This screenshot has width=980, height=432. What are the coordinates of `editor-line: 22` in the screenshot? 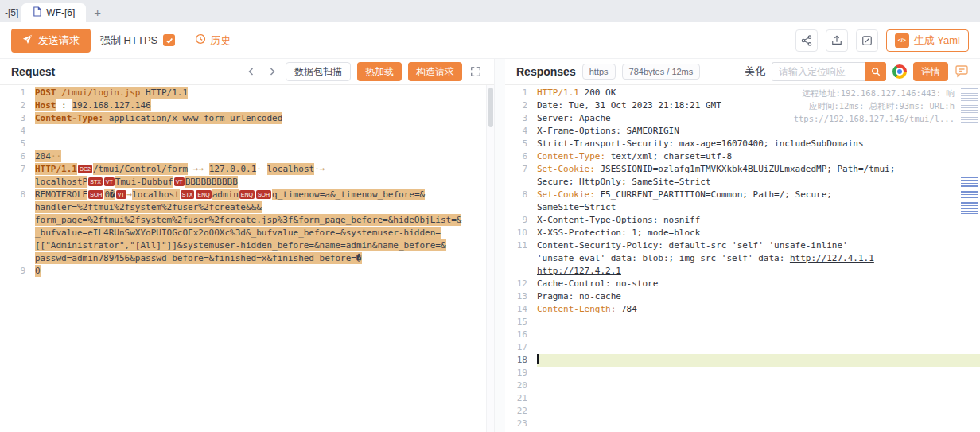 It's located at (743, 411).